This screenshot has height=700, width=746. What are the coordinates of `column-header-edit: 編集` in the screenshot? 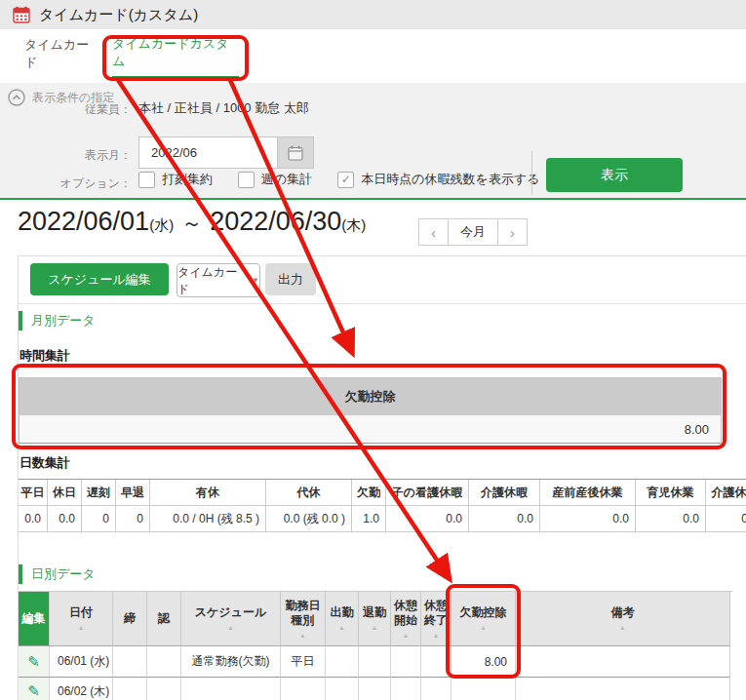 It's located at (34, 619).